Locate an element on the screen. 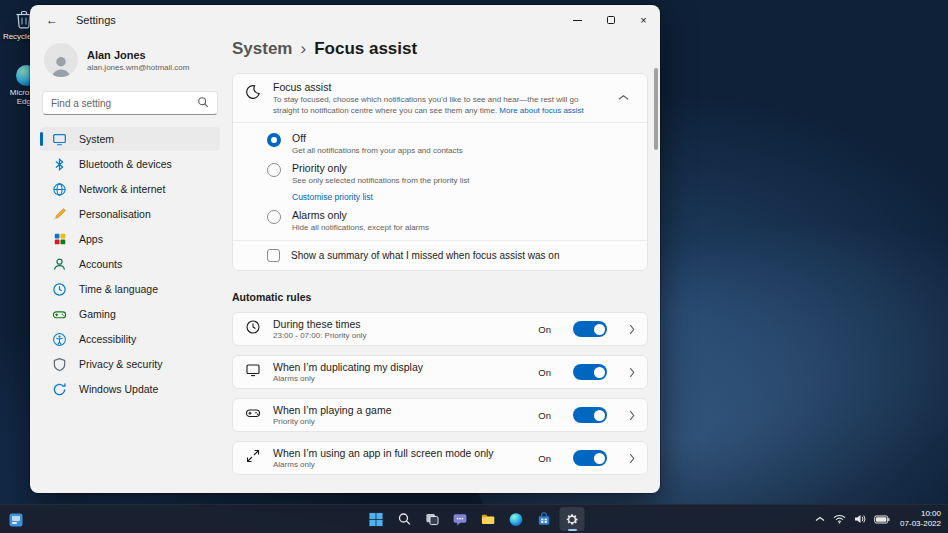 This screenshot has height=533, width=948. shield-icon is located at coordinates (60, 364).